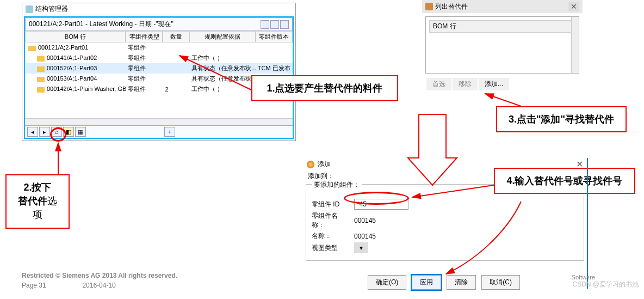 This screenshot has height=299, width=644. I want to click on tool-extra-icon: ▦, so click(81, 132).